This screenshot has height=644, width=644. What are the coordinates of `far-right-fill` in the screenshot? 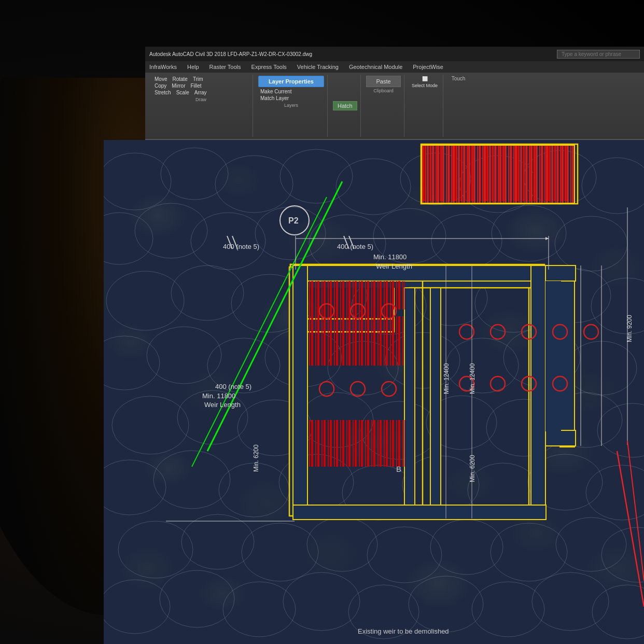 It's located at (553, 356).